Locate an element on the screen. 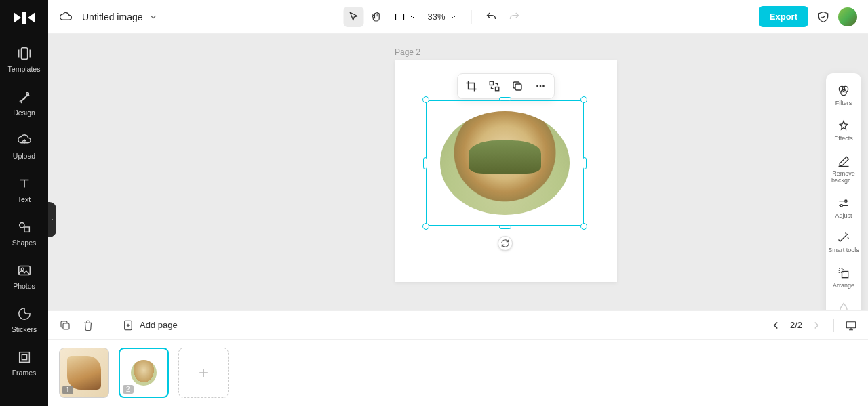 Image resolution: width=868 pixels, height=406 pixels. nav-frames: Frames is located at coordinates (24, 365).